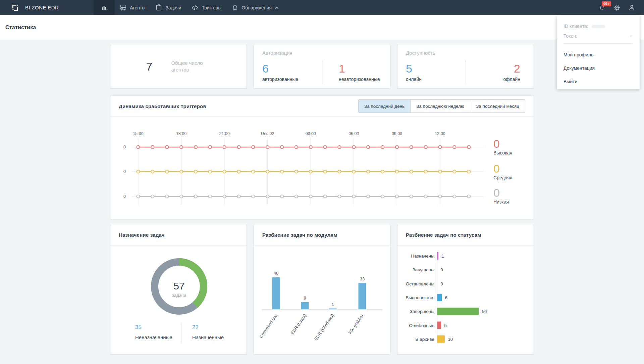 The image size is (644, 364). I want to click on bar-category-label: EDR (Linux), so click(299, 324).